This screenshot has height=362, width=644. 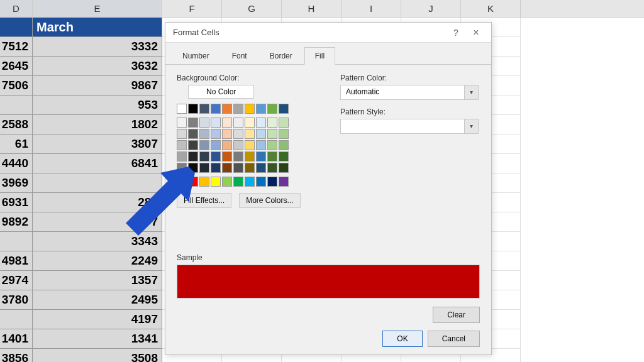 I want to click on data-cell: 4197, so click(x=97, y=319).